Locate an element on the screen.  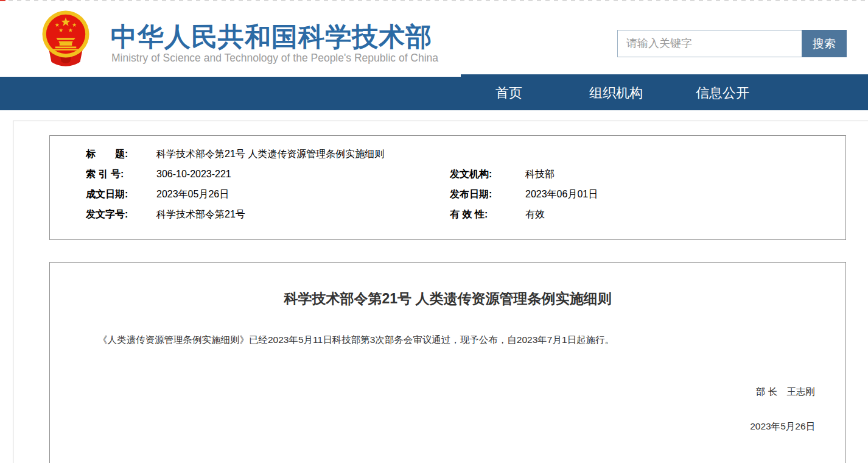
search-button: 搜索 is located at coordinates (824, 44).